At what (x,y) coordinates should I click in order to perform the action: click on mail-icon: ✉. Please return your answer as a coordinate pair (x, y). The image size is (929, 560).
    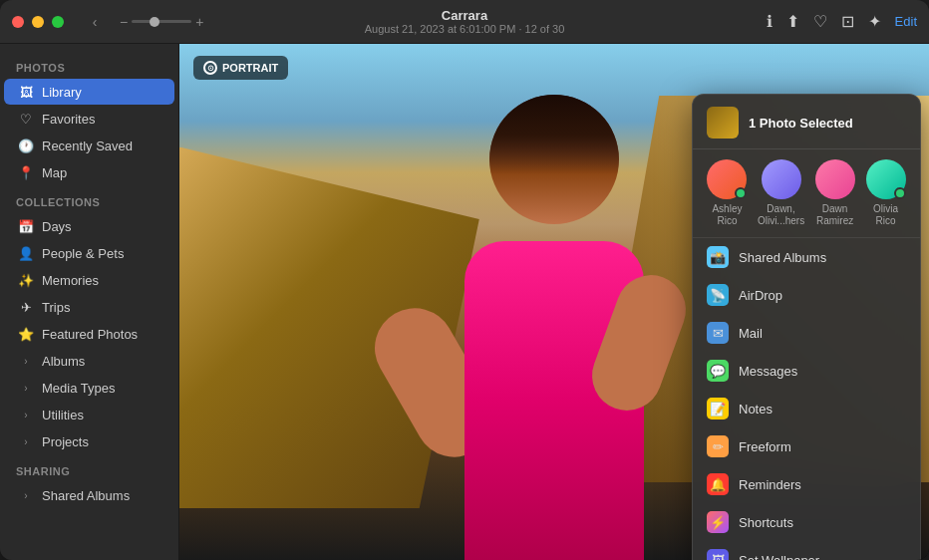
    Looking at the image, I should click on (718, 333).